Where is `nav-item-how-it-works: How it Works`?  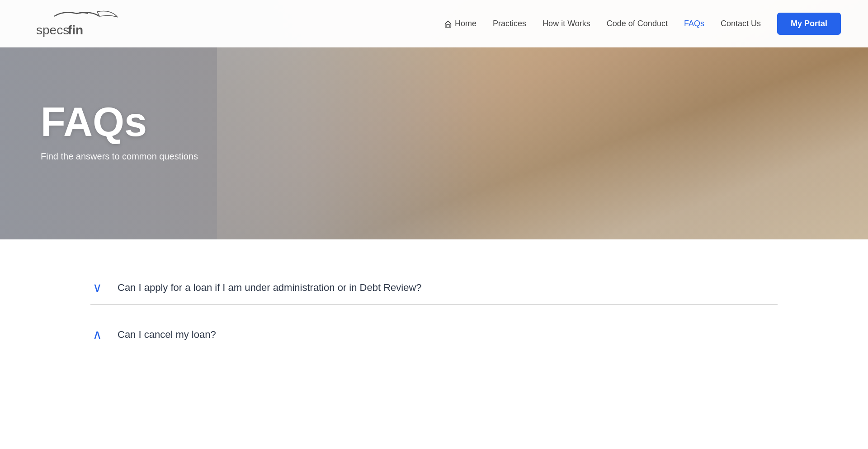
nav-item-how-it-works: How it Works is located at coordinates (566, 23).